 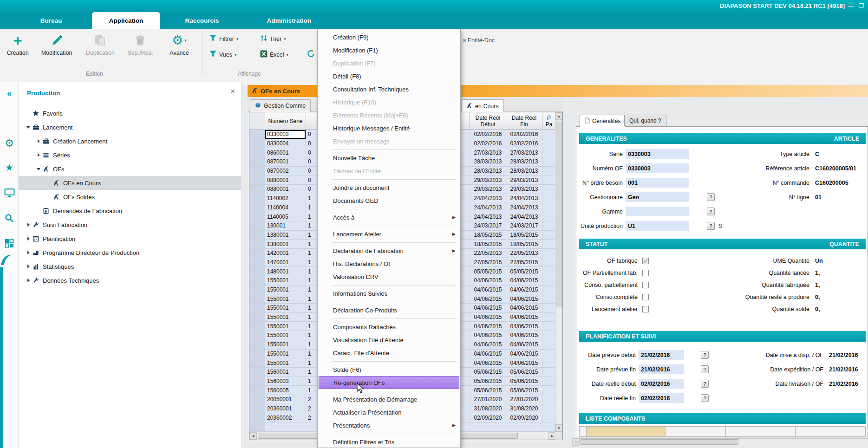 What do you see at coordinates (286, 153) in the screenshot?
I see `cell-numero-serie: 0860001` at bounding box center [286, 153].